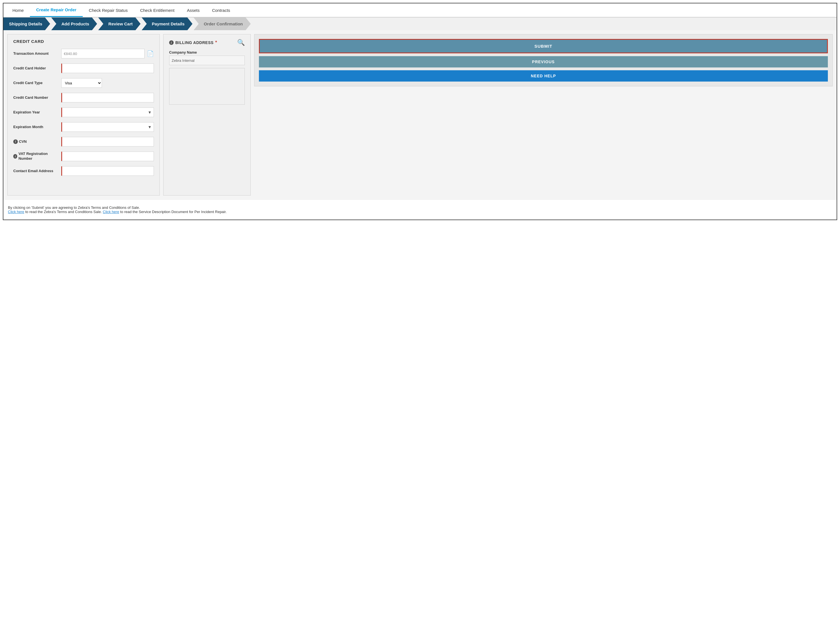 Image resolution: width=840 pixels, height=620 pixels. Describe the element at coordinates (544, 46) in the screenshot. I see `submit-button: SUBMIT` at that location.